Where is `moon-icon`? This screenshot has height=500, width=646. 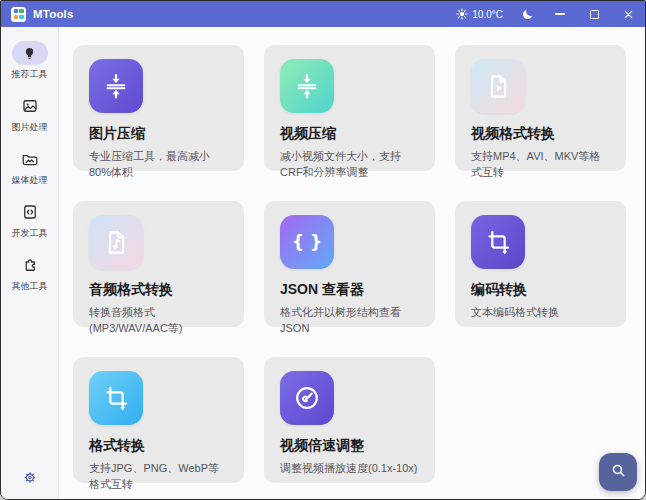 moon-icon is located at coordinates (528, 14).